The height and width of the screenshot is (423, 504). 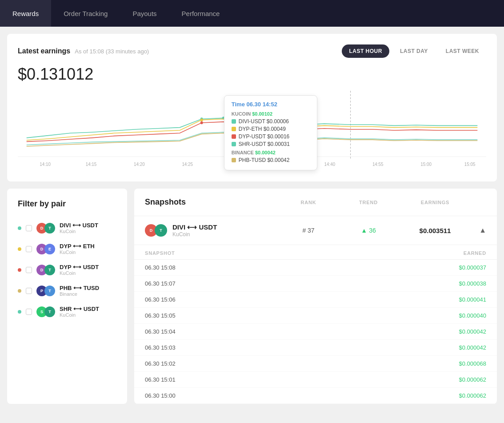 I want to click on active-pair-name: DIVI ⟷ USDT, so click(x=227, y=227).